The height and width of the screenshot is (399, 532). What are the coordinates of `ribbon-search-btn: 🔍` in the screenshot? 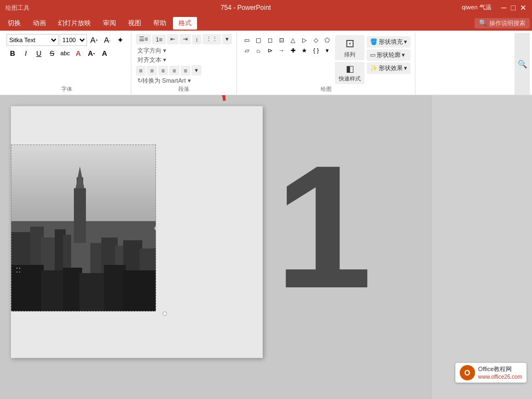 It's located at (522, 63).